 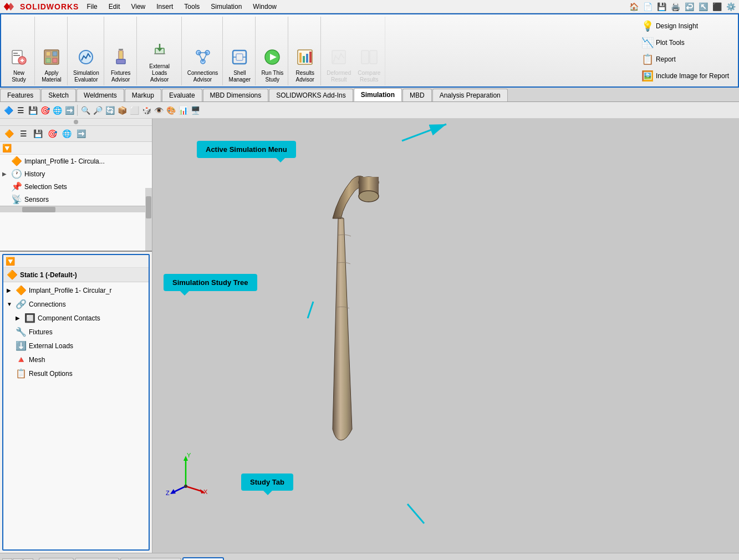 What do you see at coordinates (86, 65) in the screenshot?
I see `simulation-evaluator-button: SimulationEvaluator` at bounding box center [86, 65].